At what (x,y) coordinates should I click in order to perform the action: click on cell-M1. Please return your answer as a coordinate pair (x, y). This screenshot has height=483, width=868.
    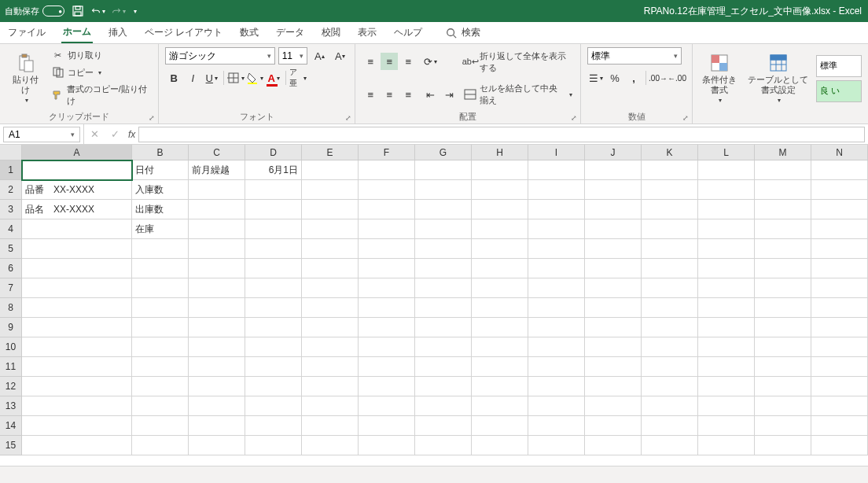
    Looking at the image, I should click on (783, 170).